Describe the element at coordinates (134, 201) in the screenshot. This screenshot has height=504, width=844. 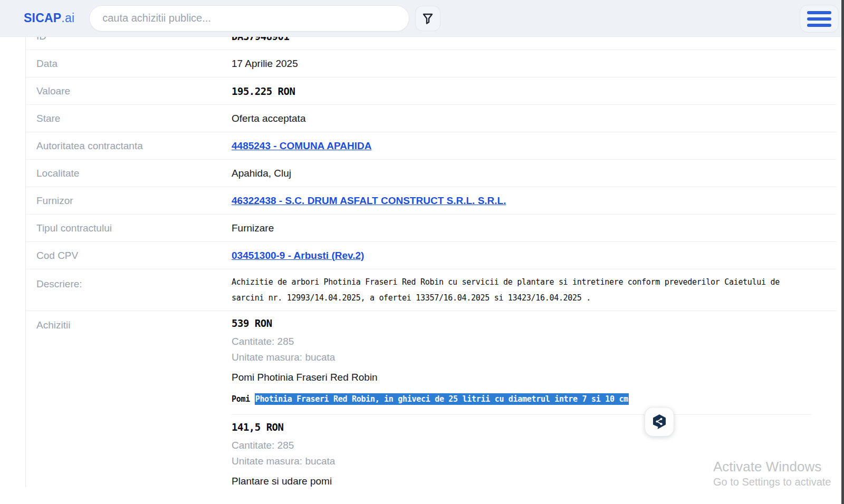
I see `row-label: Furnizor` at that location.